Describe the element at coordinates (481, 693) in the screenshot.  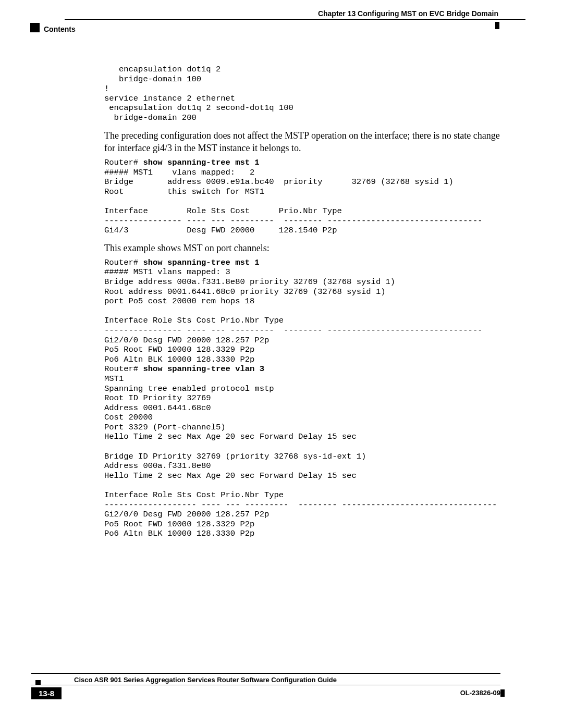
I see `document-id: OL-23826-09` at that location.